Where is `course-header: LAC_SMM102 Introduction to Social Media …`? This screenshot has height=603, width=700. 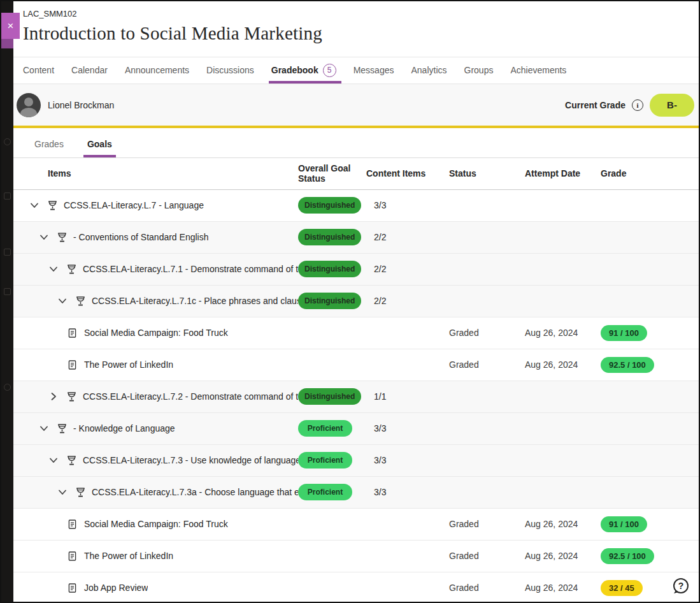
course-header: LAC_SMM102 Introduction to Social Media … is located at coordinates (356, 29).